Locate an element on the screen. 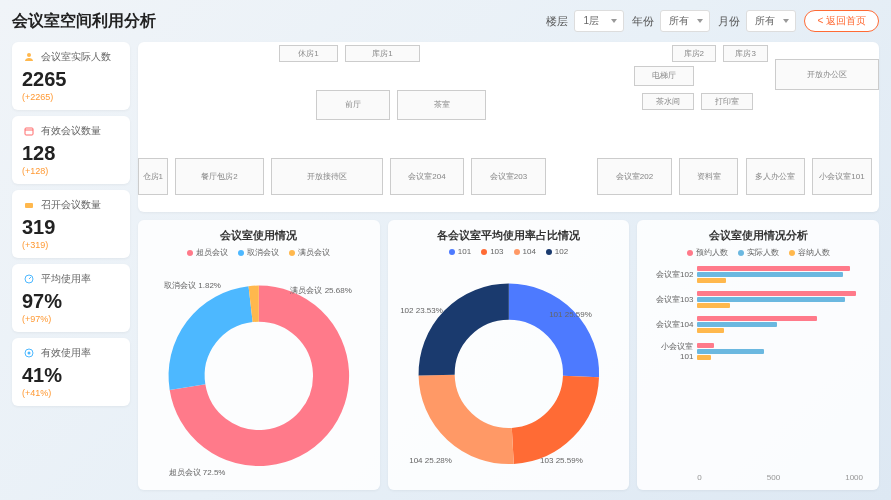 The image size is (891, 500). month-select: 所有 is located at coordinates (771, 21).